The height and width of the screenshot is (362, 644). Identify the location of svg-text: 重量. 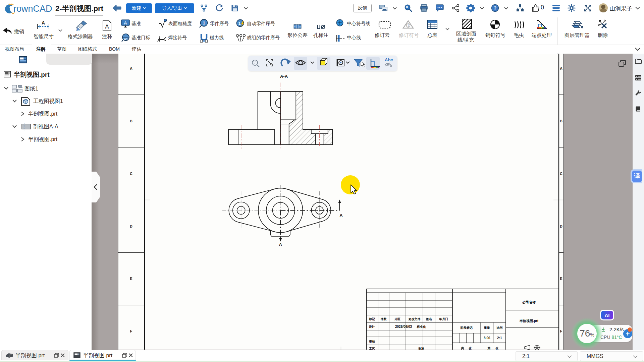
(487, 328).